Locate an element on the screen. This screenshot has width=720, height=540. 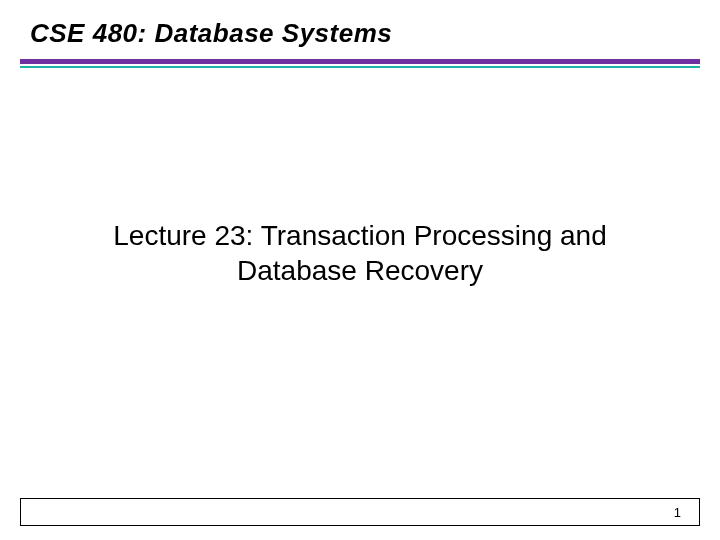
header-divider is located at coordinates (360, 64).